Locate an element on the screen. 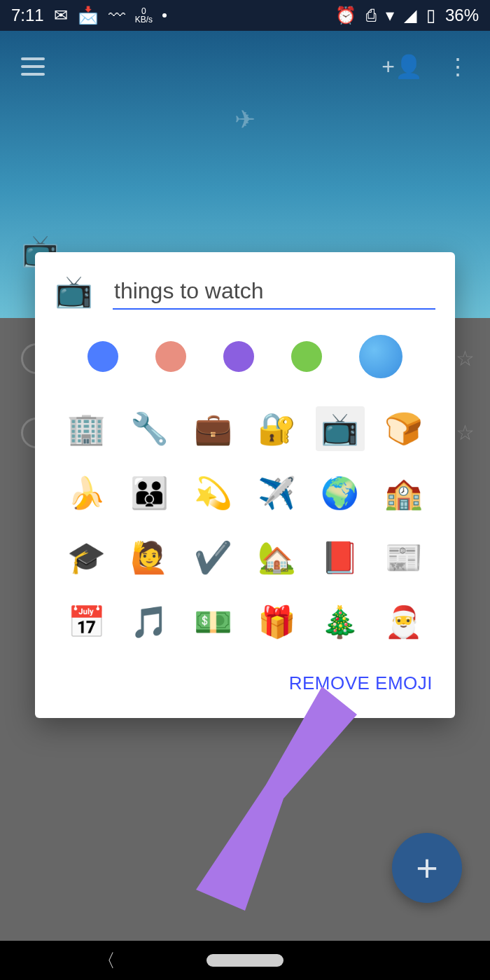 The width and height of the screenshot is (490, 980). emoji-option-gift: 🎁 is located at coordinates (277, 622).